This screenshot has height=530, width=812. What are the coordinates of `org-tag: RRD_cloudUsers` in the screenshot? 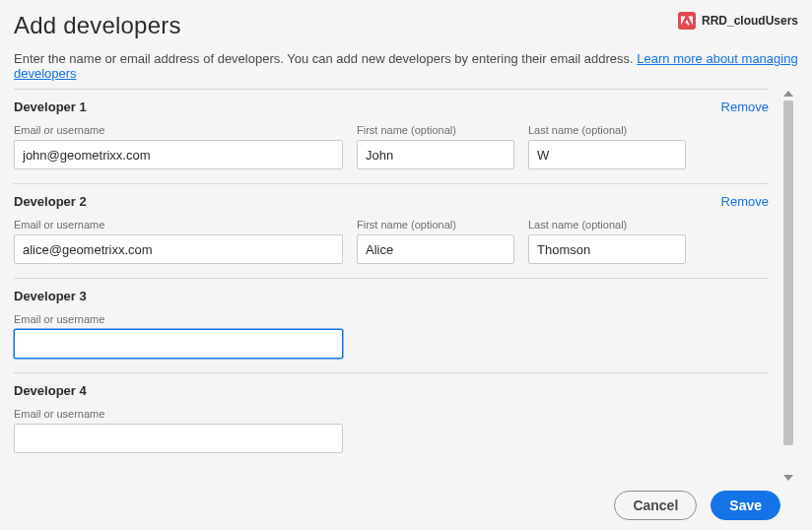 It's located at (738, 21).